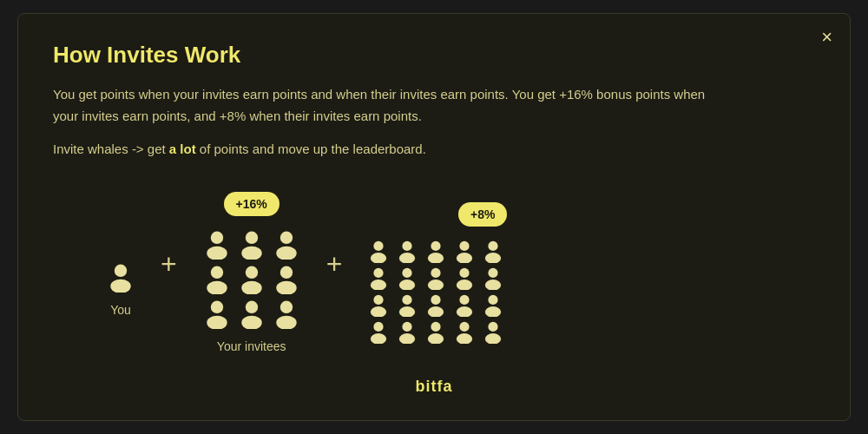 This screenshot has width=868, height=434. Describe the element at coordinates (252, 346) in the screenshot. I see `invitees-label: Your invitees` at that location.